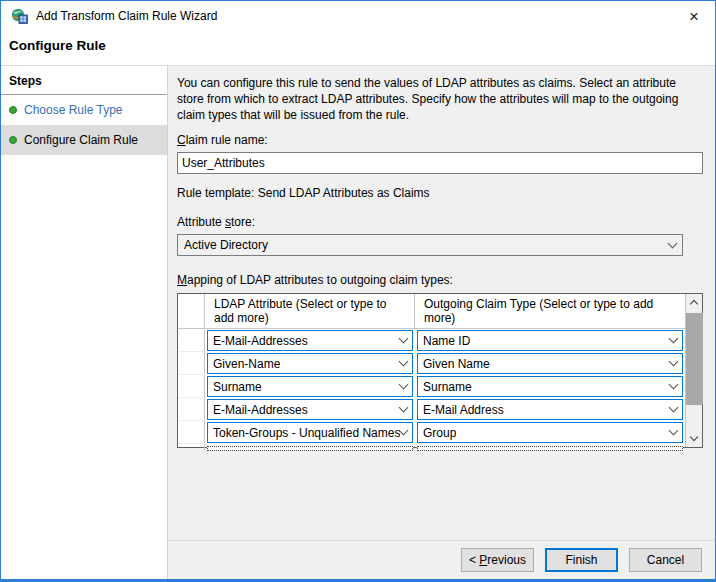 The width and height of the screenshot is (716, 582). I want to click on sidebar-item-choose-rule-type: Choose Rule Type, so click(84, 110).